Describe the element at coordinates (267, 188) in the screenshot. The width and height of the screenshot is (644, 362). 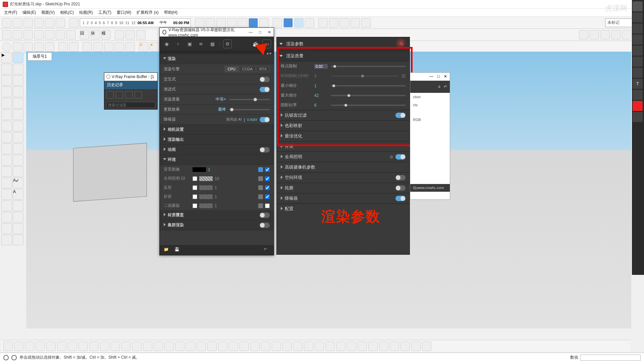
I see `chk-rf2` at that location.